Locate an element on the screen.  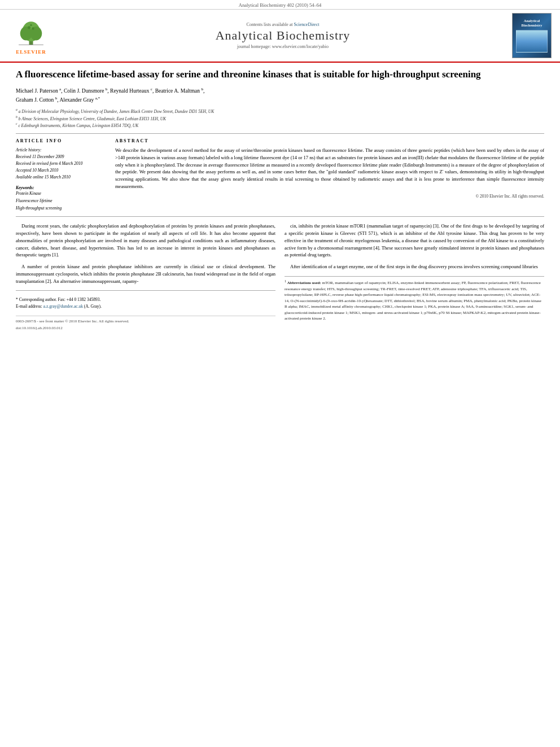
keyword-1: Protein Kinase is located at coordinates (61, 194).